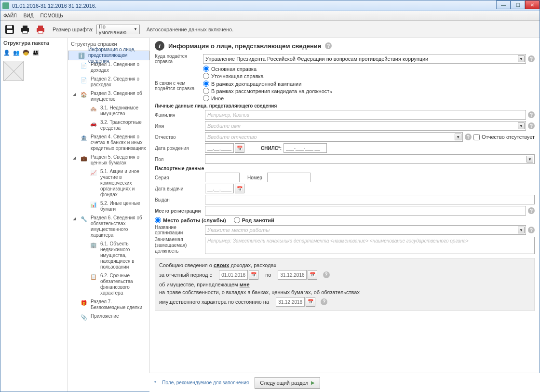 The image size is (540, 392). I want to click on series-input, so click(222, 177).